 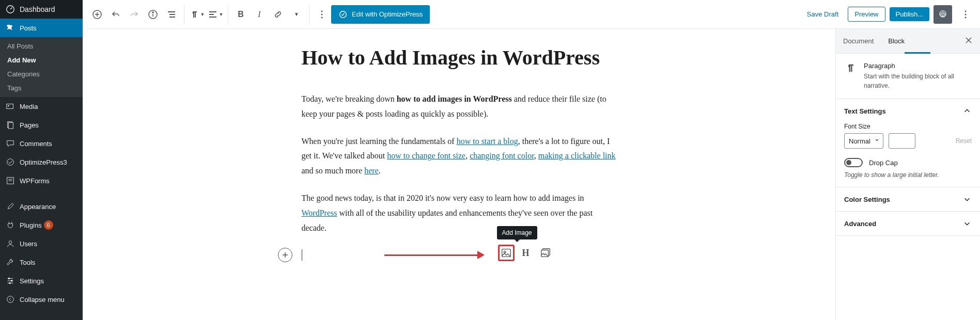 What do you see at coordinates (908, 111) in the screenshot?
I see `text-settings-header: Text Settings` at bounding box center [908, 111].